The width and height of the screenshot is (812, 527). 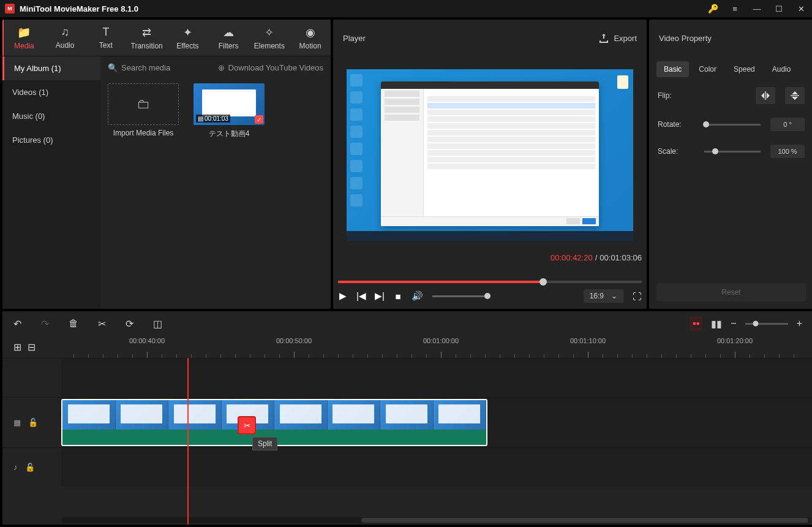 What do you see at coordinates (65, 38) in the screenshot?
I see `tab-audio: ♫ Audio` at bounding box center [65, 38].